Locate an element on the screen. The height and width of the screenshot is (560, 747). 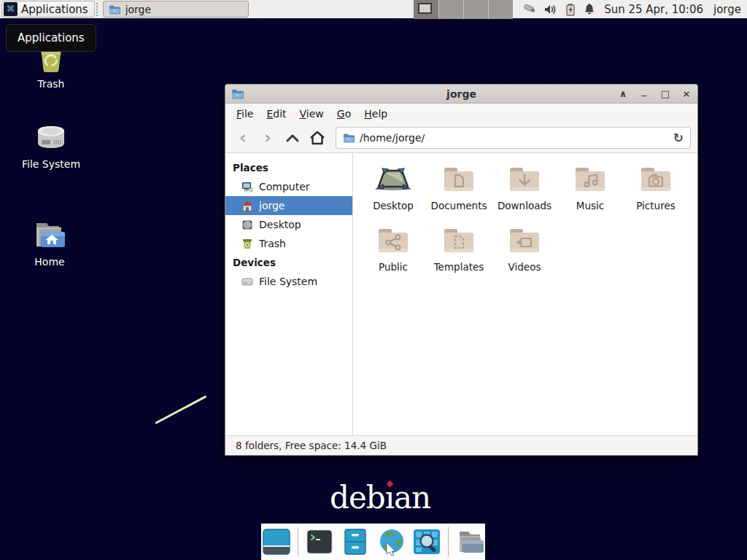
web-browser-launcher is located at coordinates (391, 542).